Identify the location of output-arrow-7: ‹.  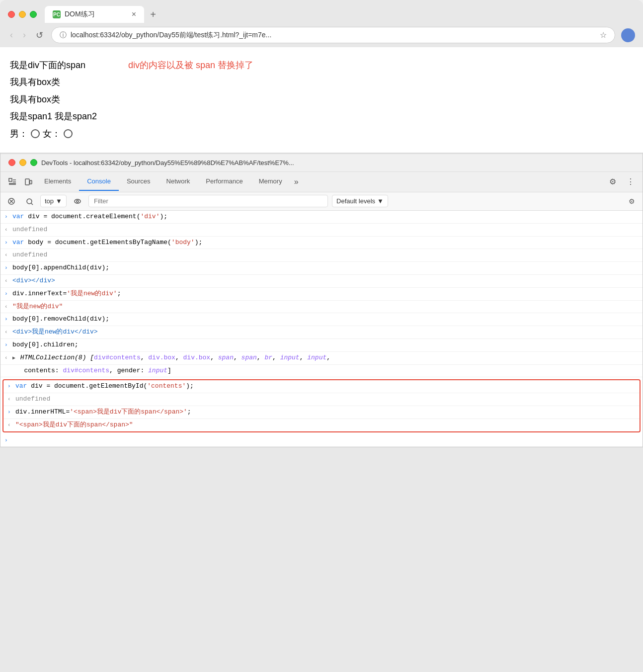
(11, 399).